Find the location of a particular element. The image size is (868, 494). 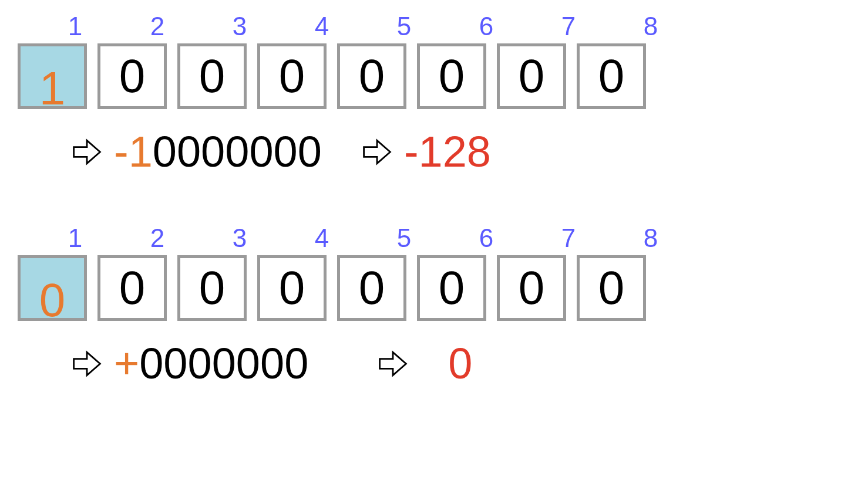

result-line: +0000000 0 is located at coordinates (460, 364).